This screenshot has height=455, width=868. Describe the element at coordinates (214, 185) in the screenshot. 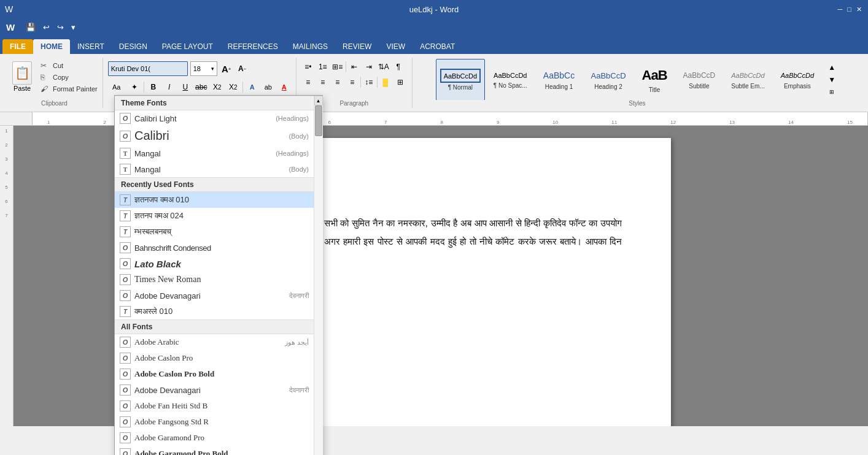

I see `recently-used-header: Recently Used Fonts` at that location.